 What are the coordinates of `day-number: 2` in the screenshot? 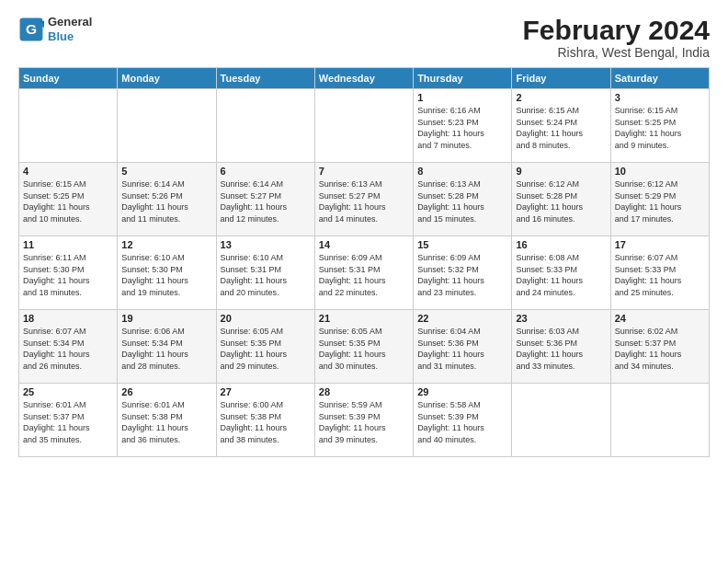 It's located at (561, 98).